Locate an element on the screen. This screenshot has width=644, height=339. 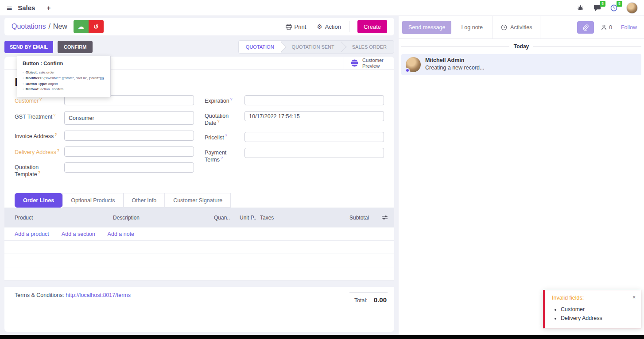
quotation-date-field is located at coordinates (314, 116).